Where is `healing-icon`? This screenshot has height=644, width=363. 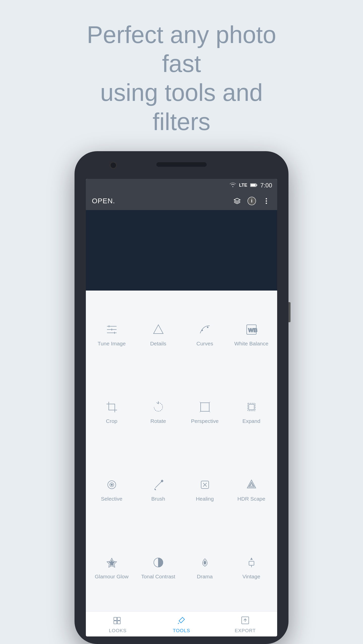
healing-icon is located at coordinates (205, 485).